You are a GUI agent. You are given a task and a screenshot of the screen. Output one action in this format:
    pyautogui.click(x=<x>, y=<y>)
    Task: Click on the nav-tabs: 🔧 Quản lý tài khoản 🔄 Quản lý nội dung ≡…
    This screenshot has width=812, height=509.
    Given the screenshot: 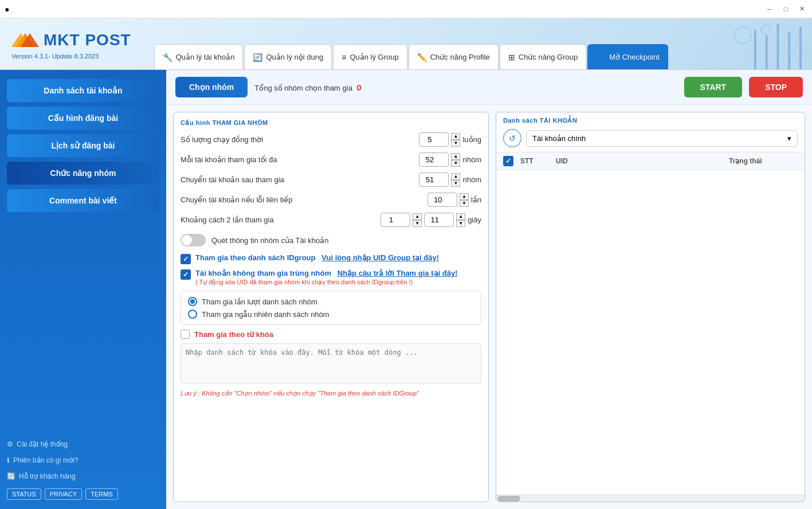 What is the action you would take?
    pyautogui.click(x=411, y=44)
    